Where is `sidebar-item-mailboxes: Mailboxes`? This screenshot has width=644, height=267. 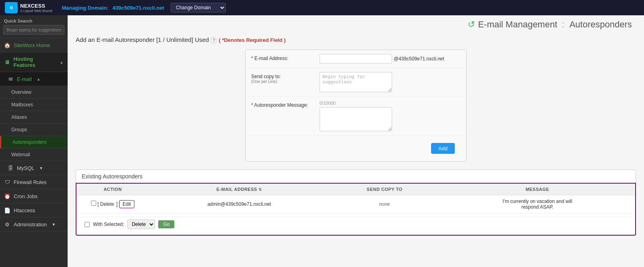
sidebar-item-mailboxes: Mailboxes is located at coordinates (34, 105).